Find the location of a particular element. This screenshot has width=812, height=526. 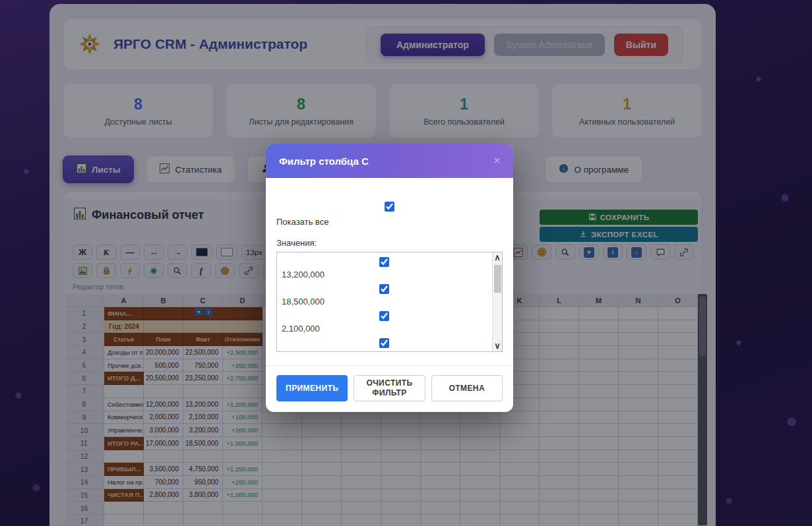

cancel-button: ОТМЕНА is located at coordinates (467, 388).